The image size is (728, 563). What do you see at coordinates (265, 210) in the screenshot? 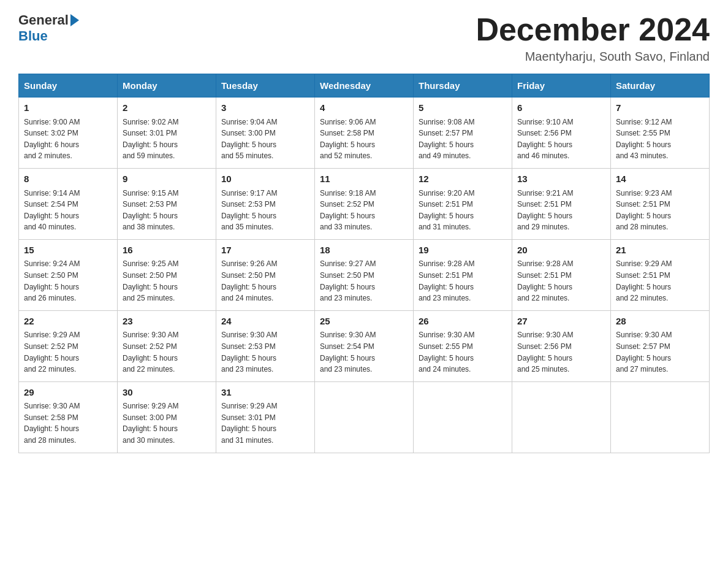
I see `day-info: Sunrise: 9:17 AMSunset: 2:53 PMDaylight:…` at bounding box center [265, 210].